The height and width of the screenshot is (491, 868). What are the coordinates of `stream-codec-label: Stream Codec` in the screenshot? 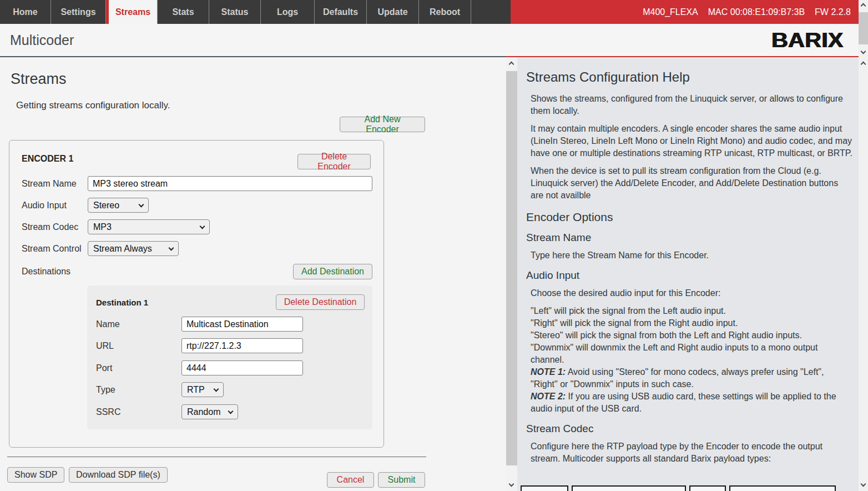 It's located at (50, 227).